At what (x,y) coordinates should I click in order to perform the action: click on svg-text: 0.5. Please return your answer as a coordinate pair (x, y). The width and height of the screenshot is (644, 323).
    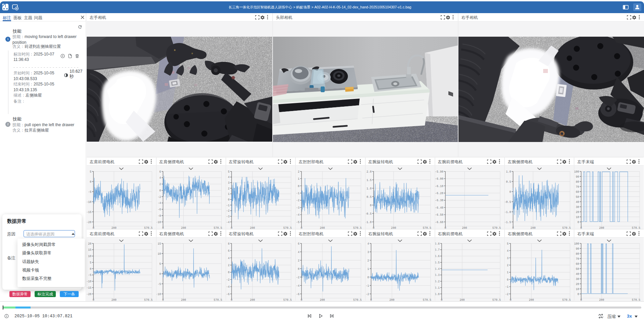
    Looking at the image, I should click on (369, 197).